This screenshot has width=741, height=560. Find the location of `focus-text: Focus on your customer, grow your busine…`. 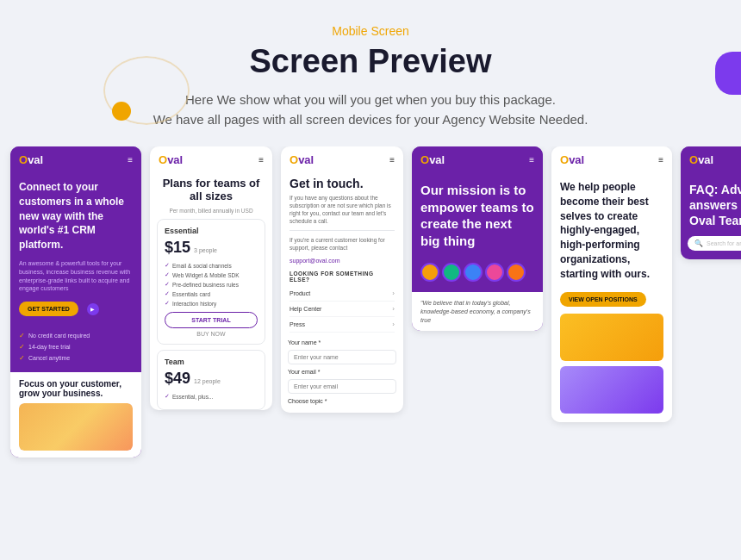

focus-text: Focus on your customer, grow your busine… is located at coordinates (76, 389).